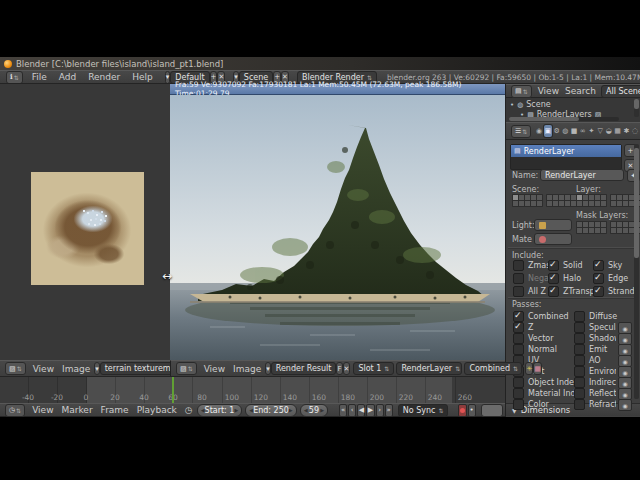  I want to click on include-halo: Halo, so click(564, 278).